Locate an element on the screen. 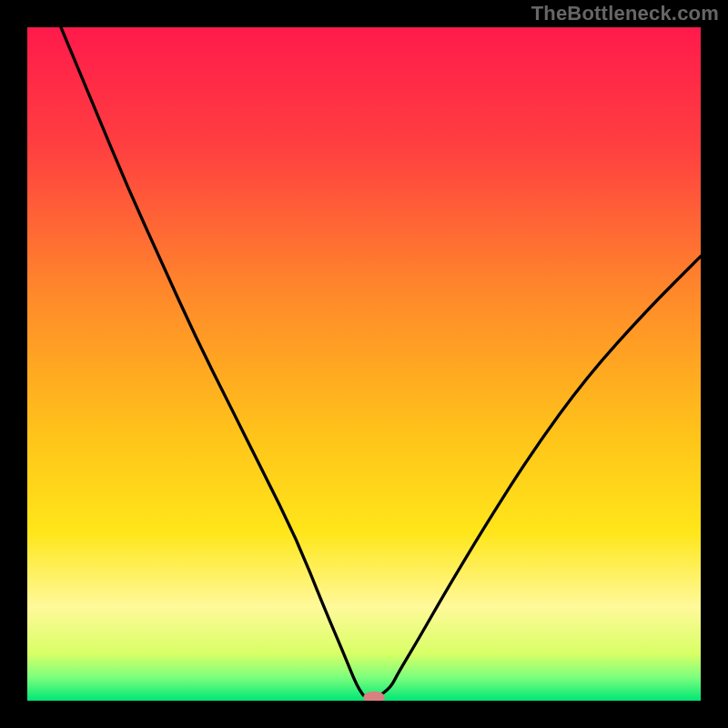 Image resolution: width=728 pixels, height=728 pixels. watermark-text: TheBottleneck.com is located at coordinates (625, 14).